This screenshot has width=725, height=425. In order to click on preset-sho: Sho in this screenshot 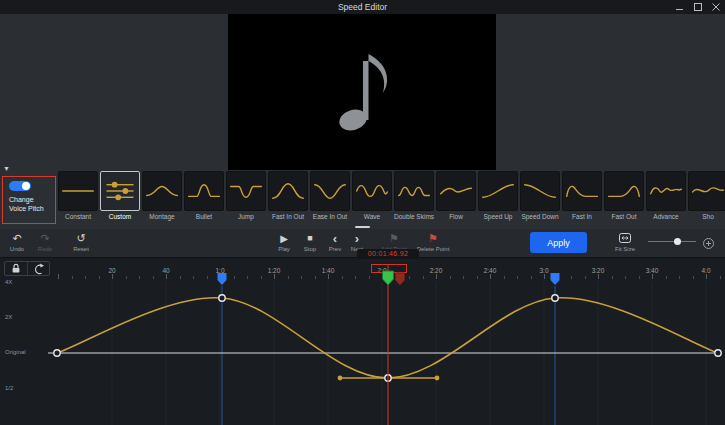, I will do `click(706, 197)`.